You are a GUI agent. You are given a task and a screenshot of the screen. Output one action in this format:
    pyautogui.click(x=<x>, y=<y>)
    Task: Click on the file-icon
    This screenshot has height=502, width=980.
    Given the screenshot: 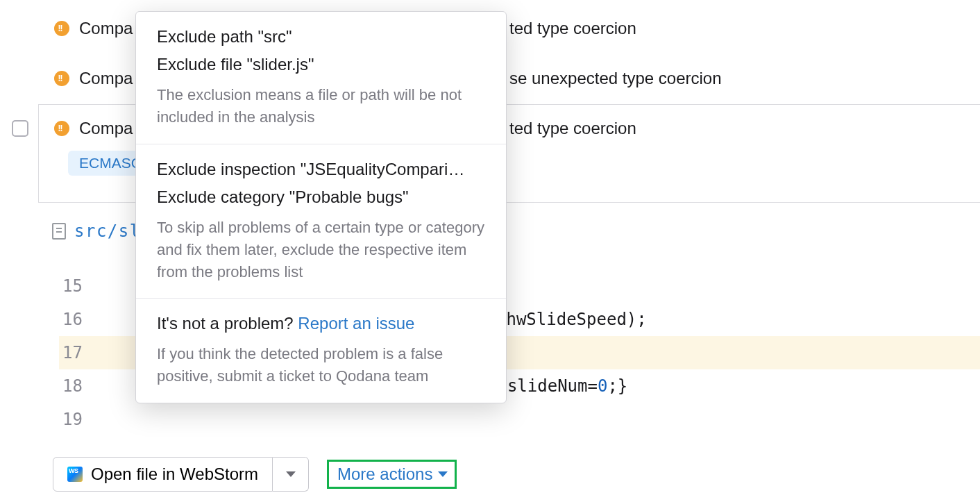 What is the action you would take?
    pyautogui.click(x=59, y=231)
    